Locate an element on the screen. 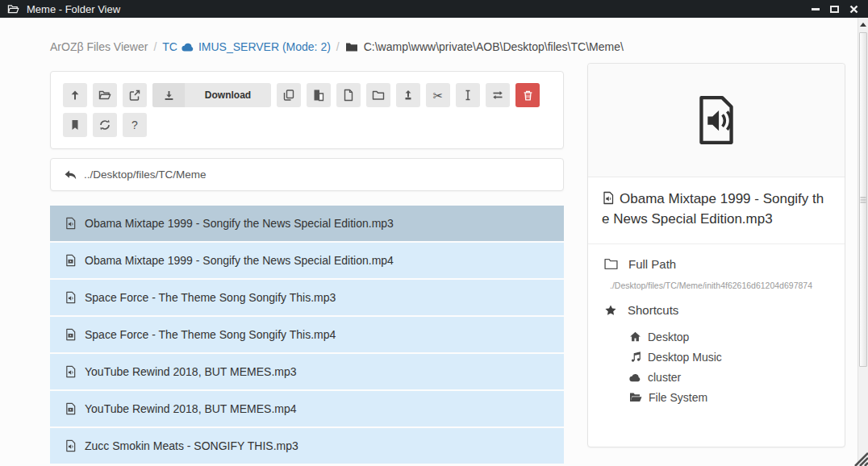 This screenshot has width=868, height=466. current-path-text: ../Desktop/files/TC/Meme is located at coordinates (145, 174).